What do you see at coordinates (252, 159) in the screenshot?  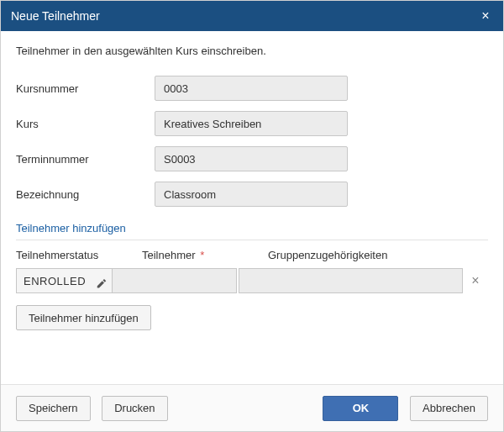 I see `field-session-number: Terminnummer S0003` at bounding box center [252, 159].